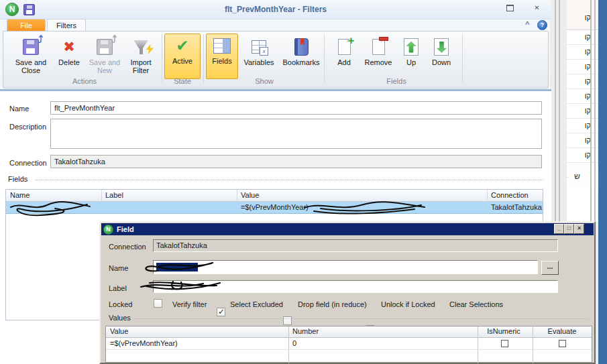 This screenshot has height=364, width=607. What do you see at coordinates (542, 25) in the screenshot?
I see `help-icon: ?` at bounding box center [542, 25].